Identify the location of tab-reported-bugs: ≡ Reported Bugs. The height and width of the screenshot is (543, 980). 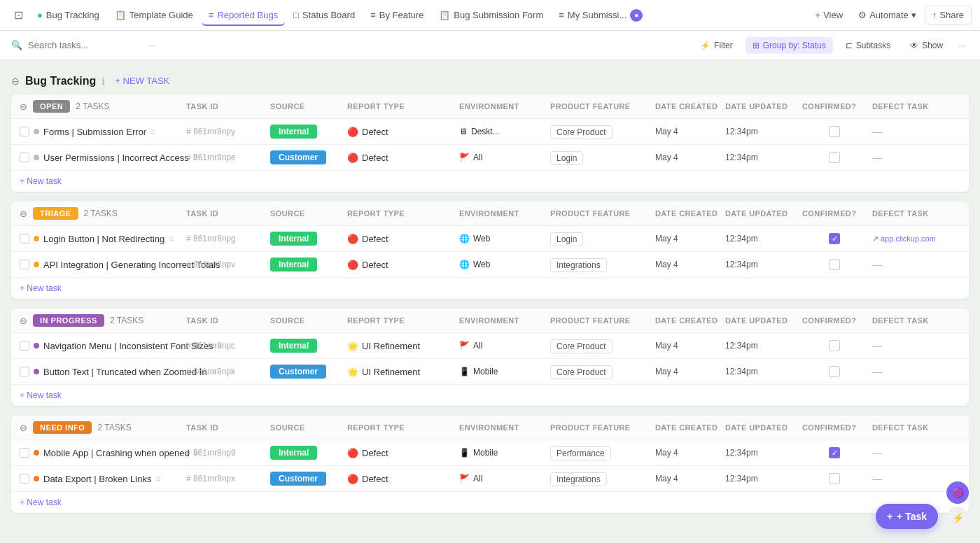
(244, 15).